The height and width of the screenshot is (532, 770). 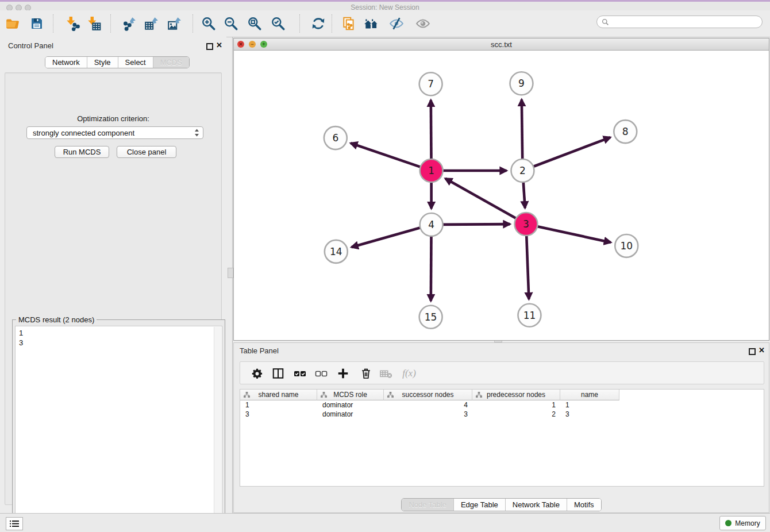 What do you see at coordinates (428, 395) in the screenshot?
I see `column-header-successor-nodes: successor nodes` at bounding box center [428, 395].